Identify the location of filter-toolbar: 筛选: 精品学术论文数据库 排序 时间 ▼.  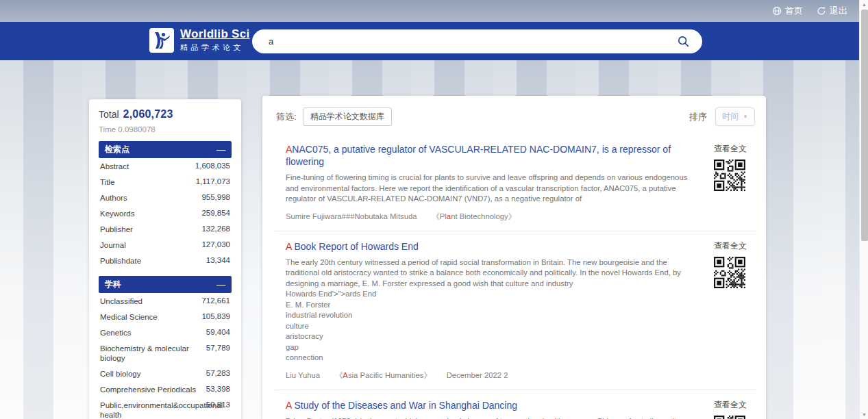
(515, 115).